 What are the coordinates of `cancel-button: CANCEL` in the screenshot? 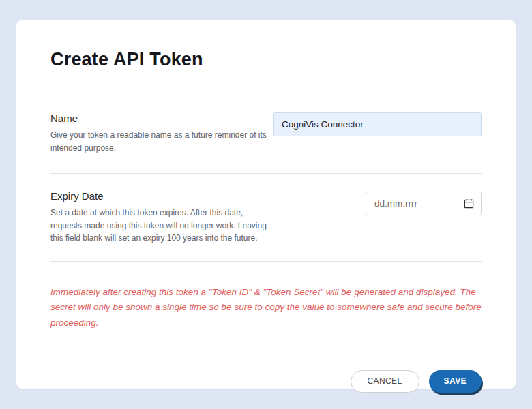 It's located at (385, 382).